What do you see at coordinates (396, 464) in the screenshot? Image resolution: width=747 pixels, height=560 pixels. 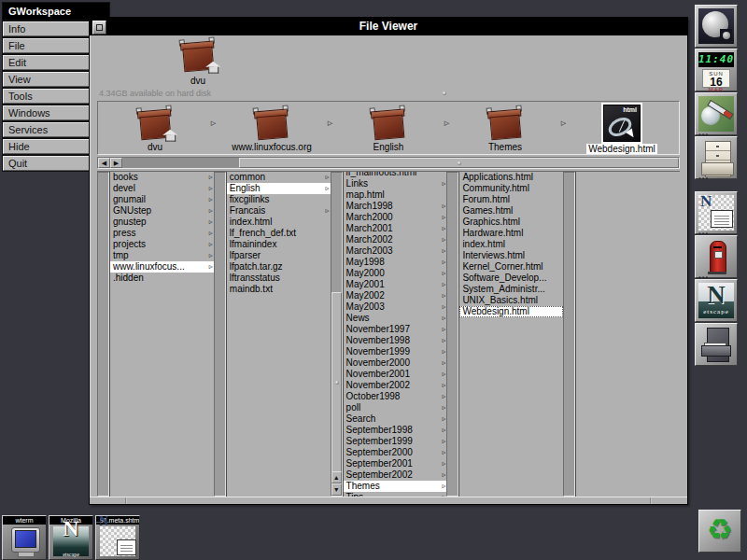 I see `file-row-September2001: September2001▹` at bounding box center [396, 464].